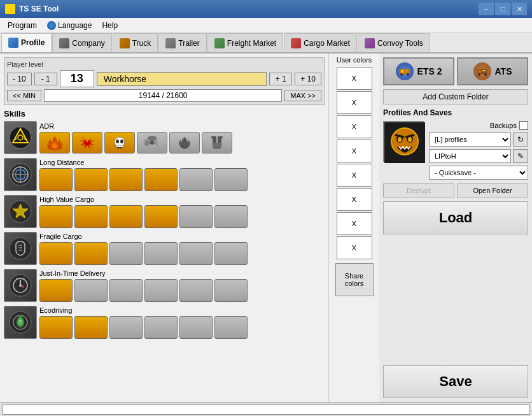 This screenshot has width=532, height=416. What do you see at coordinates (22, 25) in the screenshot?
I see `menu-program: Program` at bounding box center [22, 25].